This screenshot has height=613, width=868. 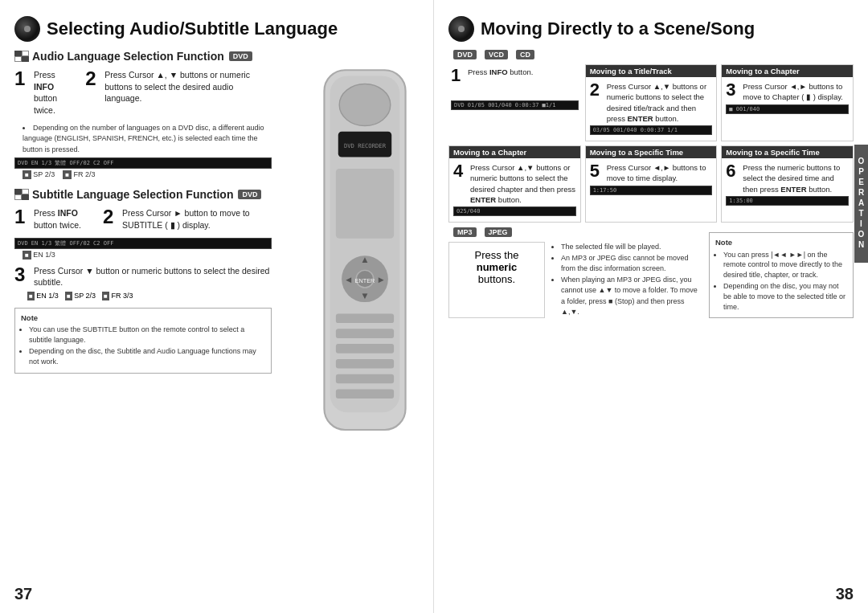 I want to click on r-step3: 3 Press Cursor ◄,► buttons to move to Ch…, so click(x=788, y=92).